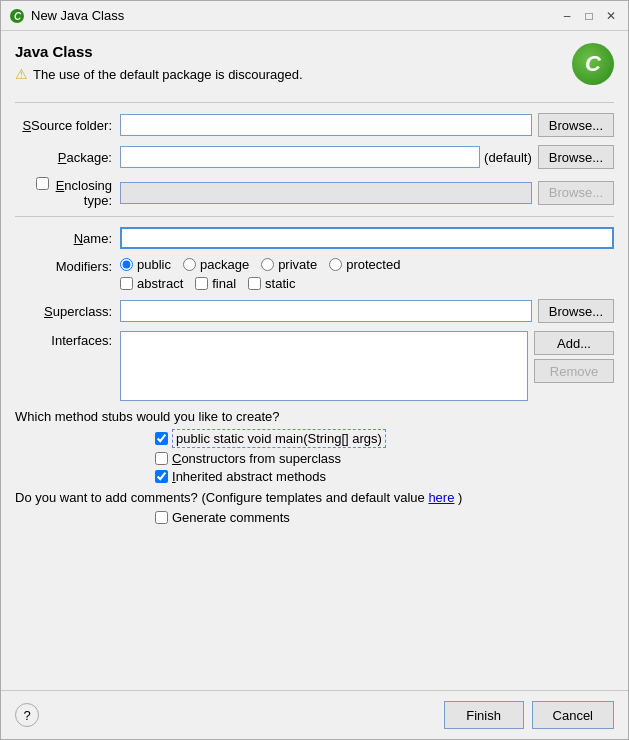  Describe the element at coordinates (384, 476) in the screenshot. I see `stubs-inherited-option: Inherited abstract methods` at that location.